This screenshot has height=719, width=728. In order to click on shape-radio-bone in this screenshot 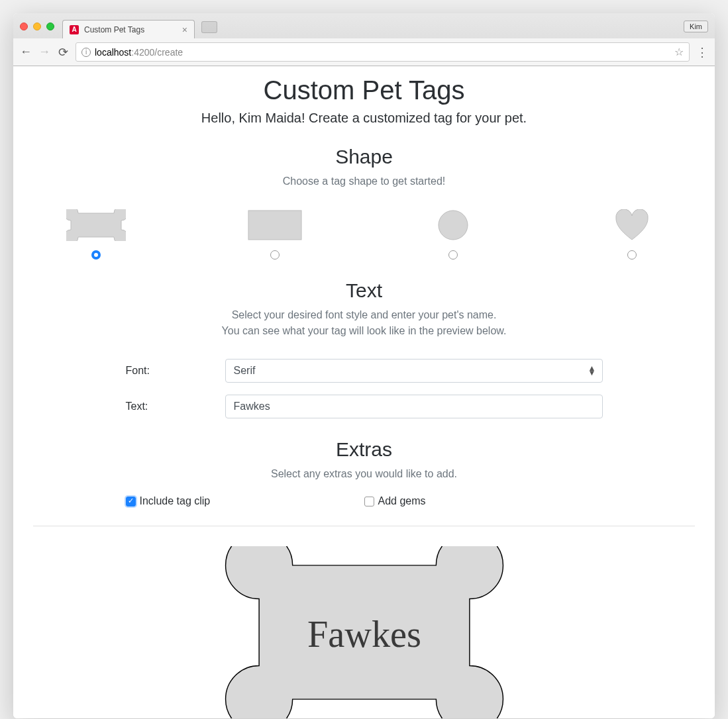, I will do `click(96, 255)`.